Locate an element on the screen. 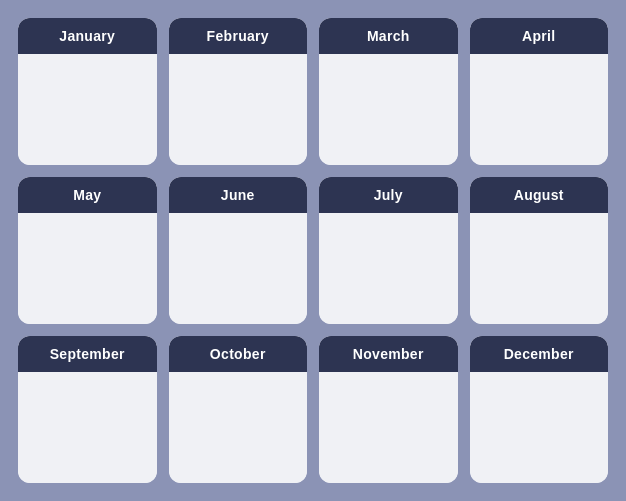  month-header-september: September is located at coordinates (88, 354).